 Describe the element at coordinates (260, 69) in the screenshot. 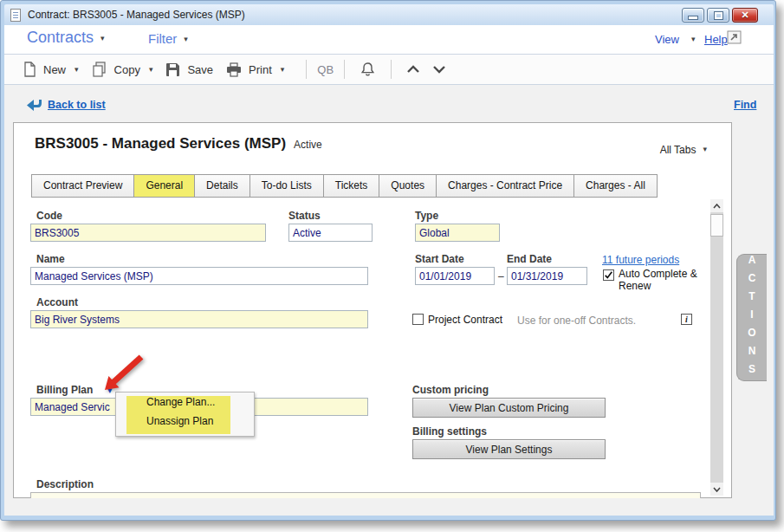

I see `print-button-label: Print` at that location.